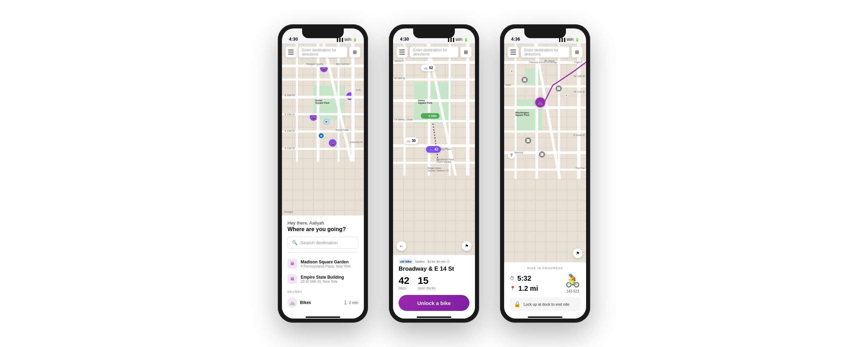 Image resolution: width=868 pixels, height=347 pixels. Describe the element at coordinates (508, 85) in the screenshot. I see `map-label-bobo: bobo` at that location.